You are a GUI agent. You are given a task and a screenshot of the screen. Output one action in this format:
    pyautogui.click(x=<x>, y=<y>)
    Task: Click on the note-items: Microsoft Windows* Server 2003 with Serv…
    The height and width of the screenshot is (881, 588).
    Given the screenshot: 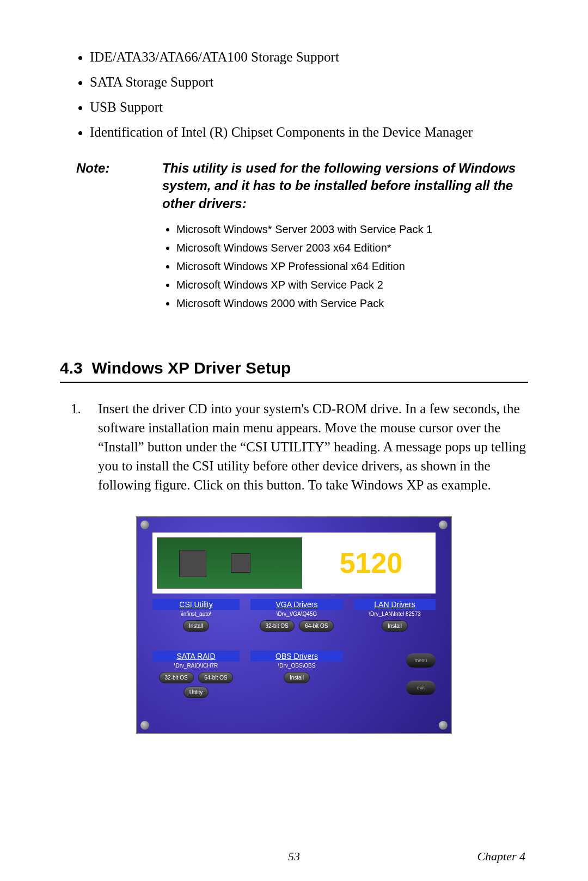 What is the action you would take?
    pyautogui.click(x=345, y=266)
    